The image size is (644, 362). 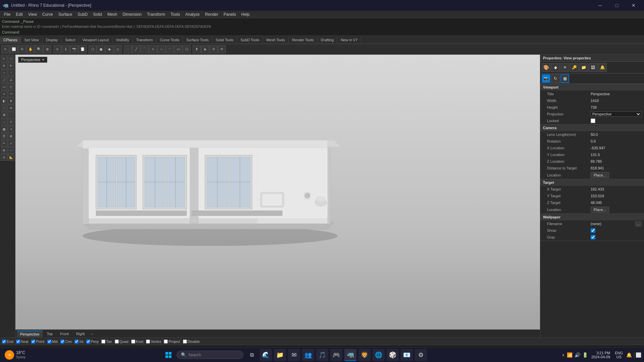 What do you see at coordinates (11, 73) in the screenshot?
I see `lt-arc: ◜` at bounding box center [11, 73].